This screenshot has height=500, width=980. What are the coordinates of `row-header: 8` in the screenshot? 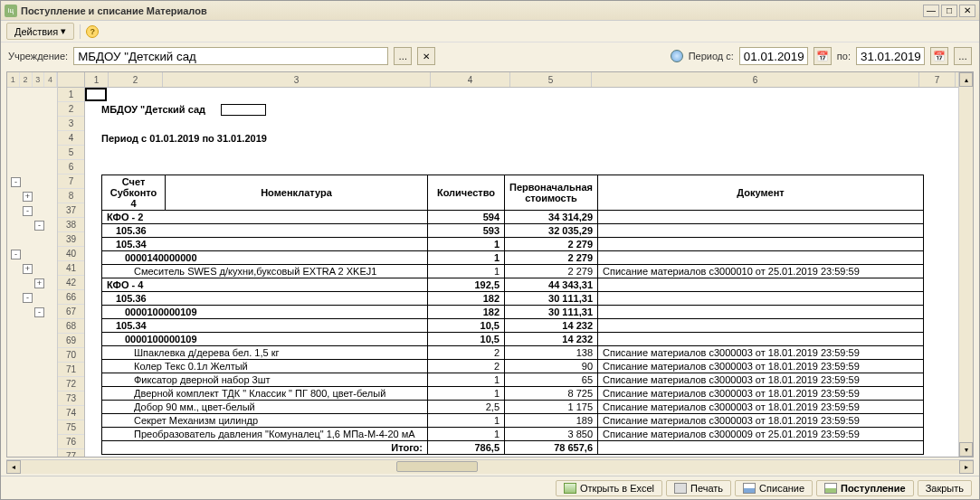 It's located at (71, 196).